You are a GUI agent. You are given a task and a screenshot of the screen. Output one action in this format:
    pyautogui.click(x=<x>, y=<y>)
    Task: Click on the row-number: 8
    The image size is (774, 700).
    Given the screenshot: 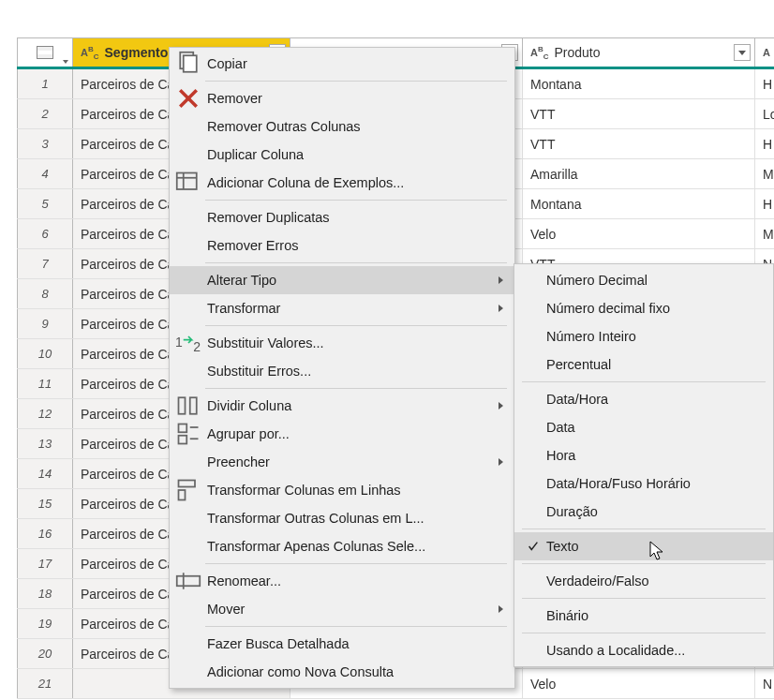 What is the action you would take?
    pyautogui.click(x=45, y=294)
    